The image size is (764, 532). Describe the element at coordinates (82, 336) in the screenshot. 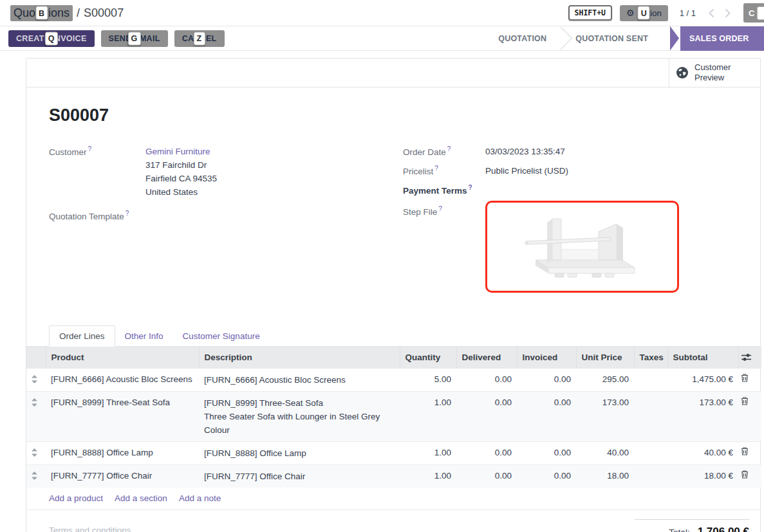

I see `tab-order-lines: Order Lines` at that location.